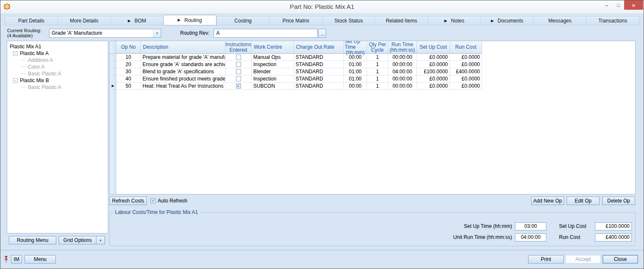  Describe the element at coordinates (113, 118) in the screenshot. I see `row-selector-column: ▶ ▶ ▶ ▶ ▶` at that location.